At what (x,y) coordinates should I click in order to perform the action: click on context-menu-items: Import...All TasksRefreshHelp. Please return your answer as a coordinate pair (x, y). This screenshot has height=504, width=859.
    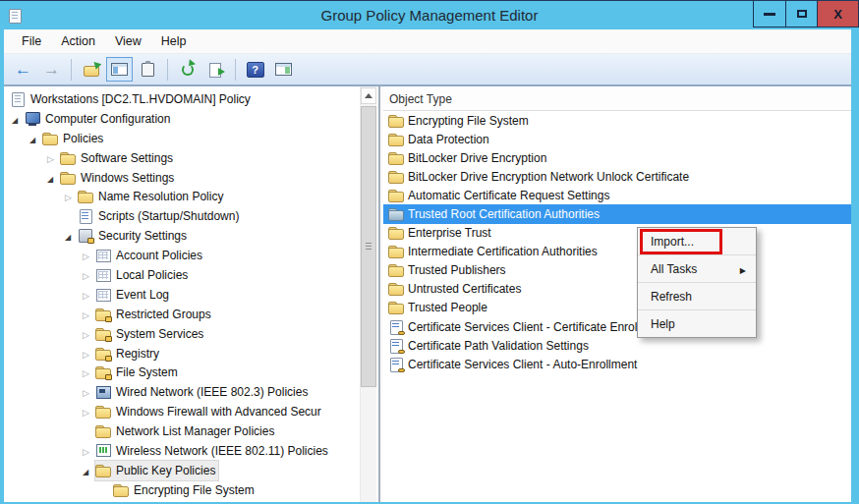
    Looking at the image, I should click on (697, 283).